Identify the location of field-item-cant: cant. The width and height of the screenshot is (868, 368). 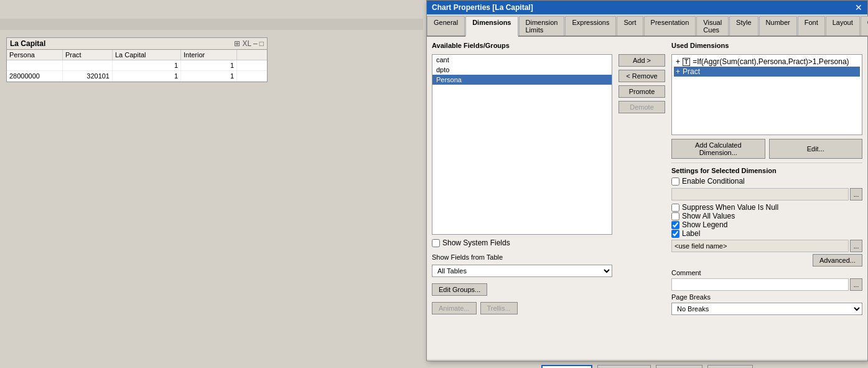
(522, 60).